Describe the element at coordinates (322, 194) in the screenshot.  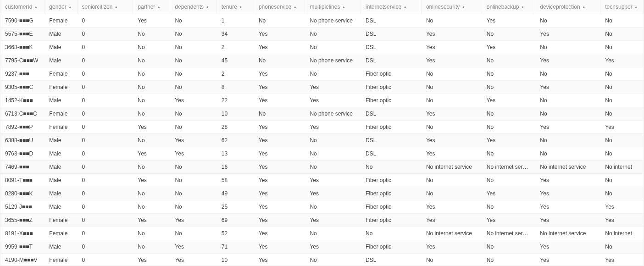
I see `table-row: 0280-■■■KMale0NoNo49YesYesFiber opticNoY…` at that location.